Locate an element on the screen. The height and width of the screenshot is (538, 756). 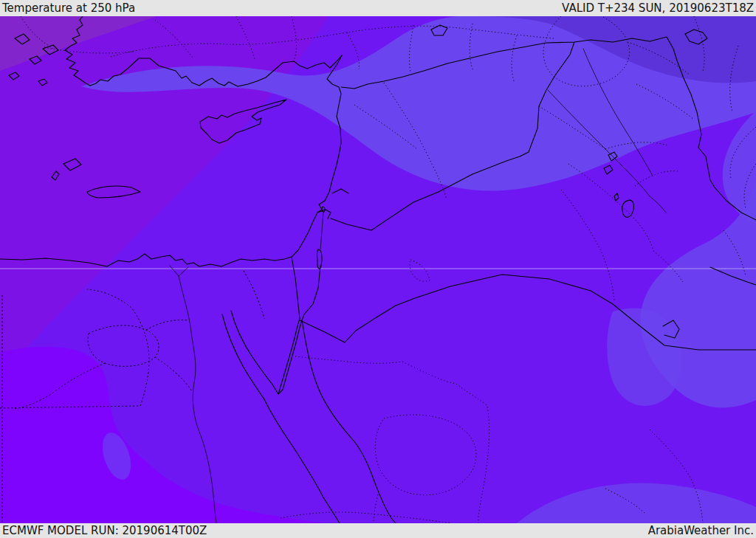
valid-time-label: VALID T+234 SUN, 20190623T18Z is located at coordinates (658, 8).